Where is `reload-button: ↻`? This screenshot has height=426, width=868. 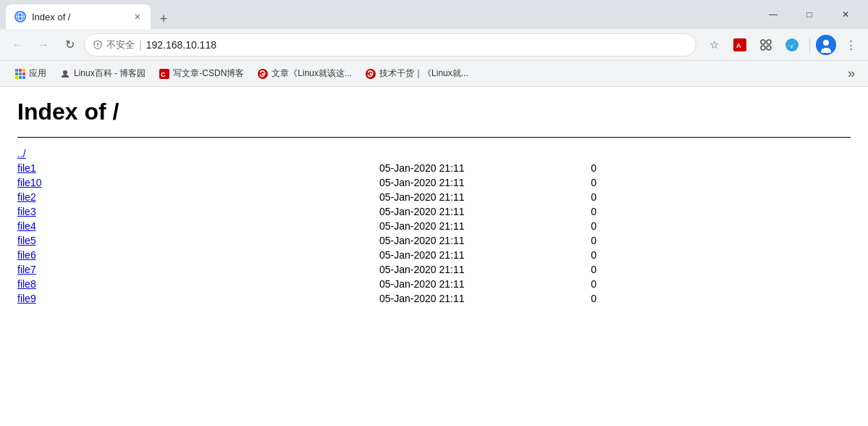 reload-button: ↻ is located at coordinates (69, 45).